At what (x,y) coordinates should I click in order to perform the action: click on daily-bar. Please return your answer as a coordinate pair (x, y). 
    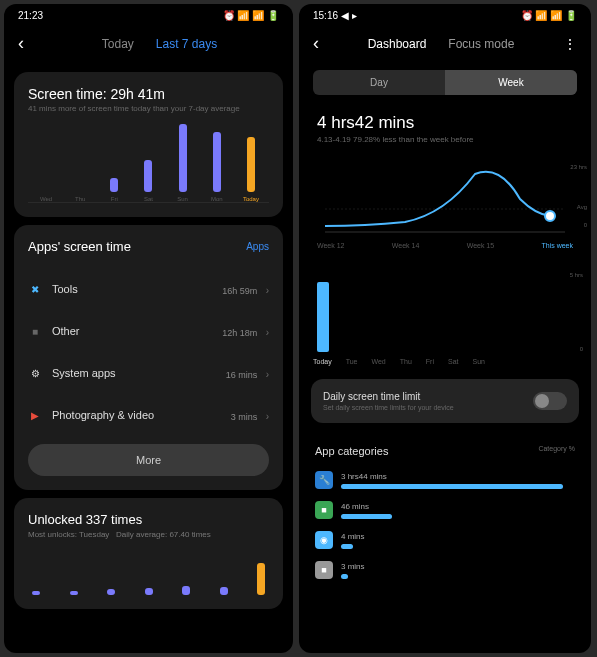
    Looking at the image, I should click on (323, 318).